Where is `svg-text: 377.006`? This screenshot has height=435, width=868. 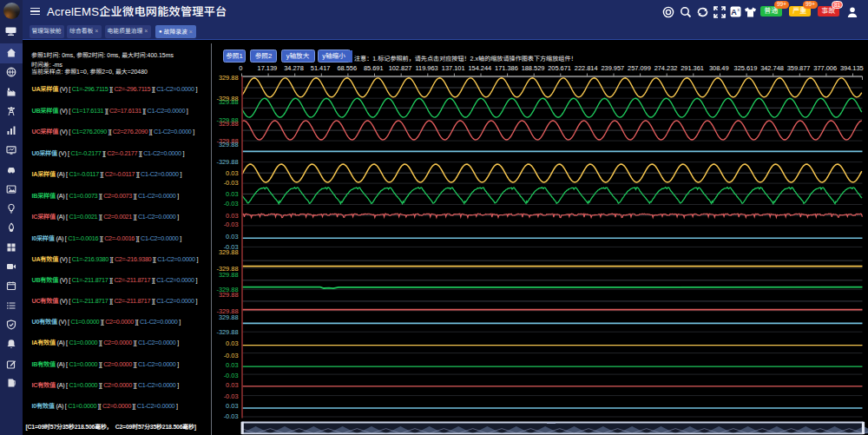 svg-text: 377.006 is located at coordinates (825, 68).